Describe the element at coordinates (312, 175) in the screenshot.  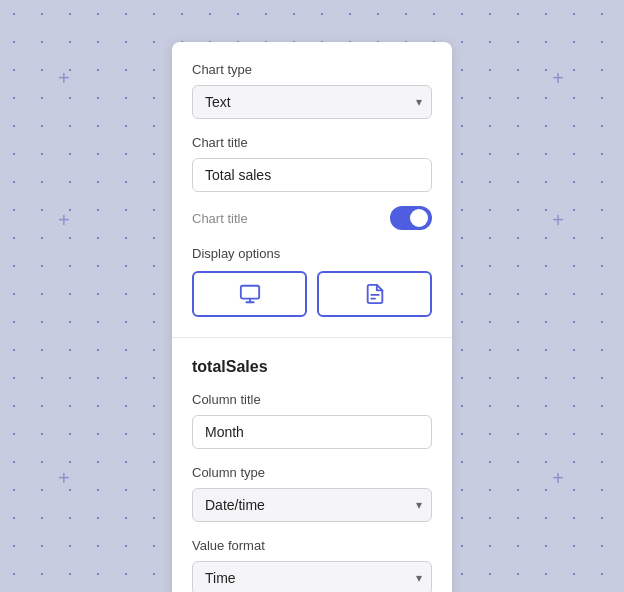
I see `chart-title-input` at that location.